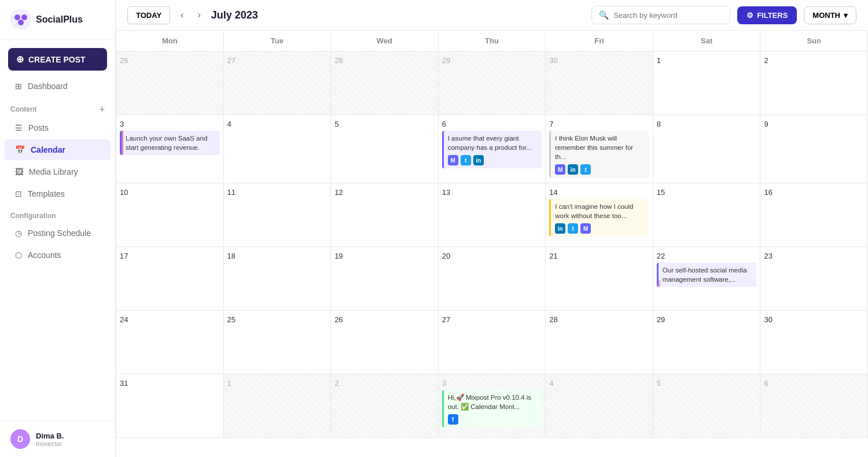 This screenshot has height=457, width=868. What do you see at coordinates (58, 86) in the screenshot?
I see `sidebar-item-dashboard: ⊞ Dashboard` at bounding box center [58, 86].